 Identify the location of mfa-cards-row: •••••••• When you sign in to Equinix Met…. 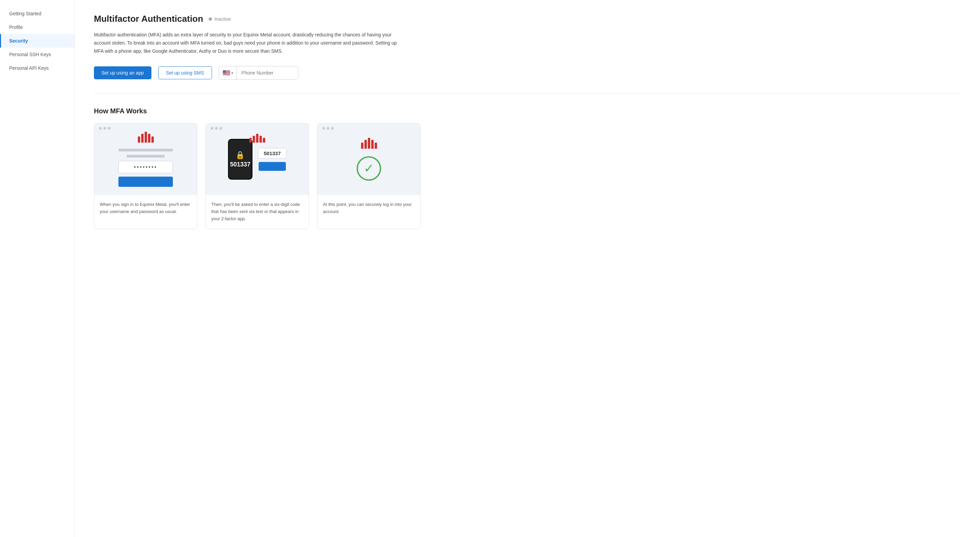
(257, 176).